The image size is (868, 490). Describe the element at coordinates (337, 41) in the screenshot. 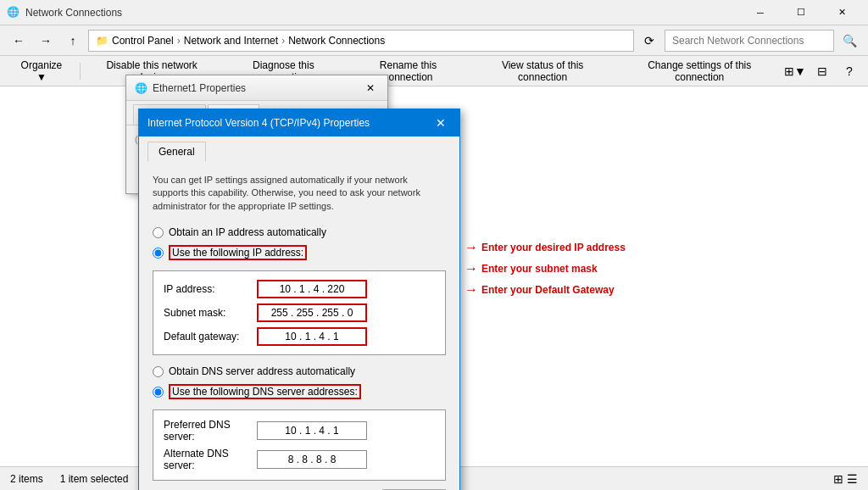

I see `breadcrumb-network-connections: Network Connections` at that location.